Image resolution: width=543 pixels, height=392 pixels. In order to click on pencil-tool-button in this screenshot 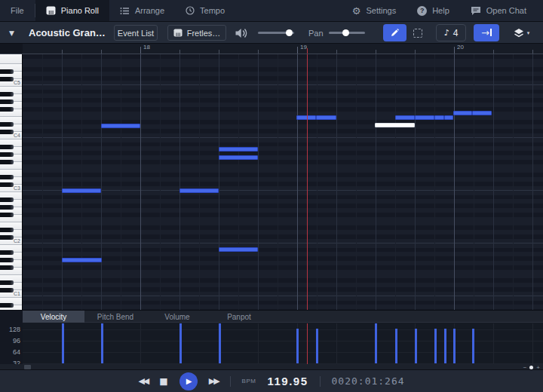, I will do `click(395, 33)`.